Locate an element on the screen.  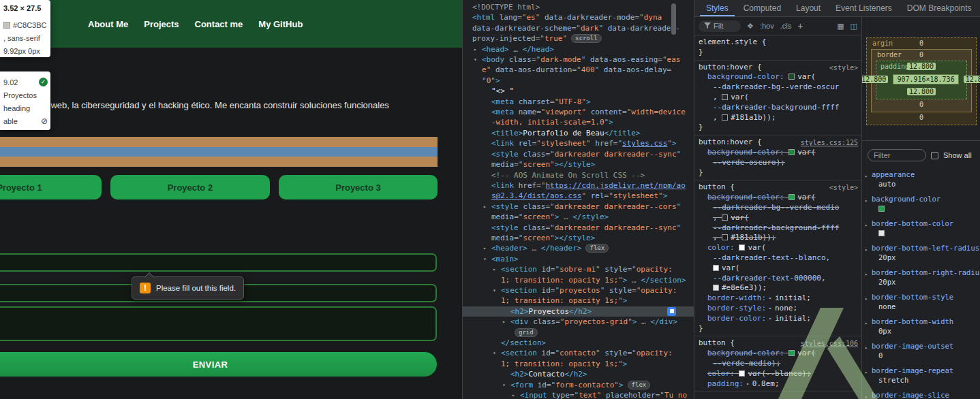
element-state-icon: ❖ is located at coordinates (750, 26).